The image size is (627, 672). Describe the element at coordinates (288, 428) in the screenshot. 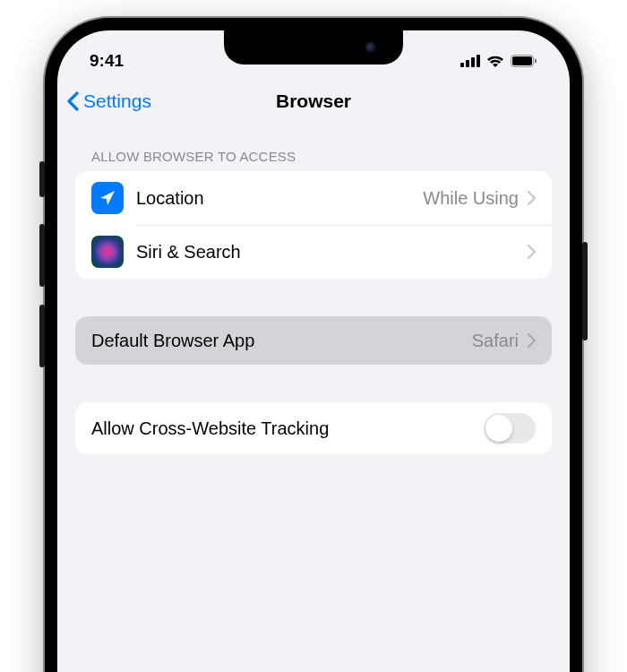

I see `tracking-label: Allow Cross-Website Tracking` at that location.